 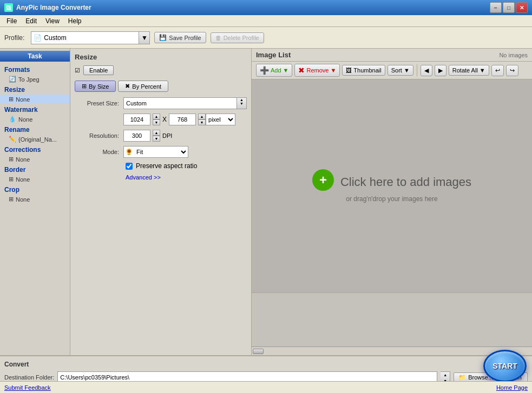 What do you see at coordinates (509, 8) in the screenshot?
I see `window-controls: − □ ✕` at bounding box center [509, 8].